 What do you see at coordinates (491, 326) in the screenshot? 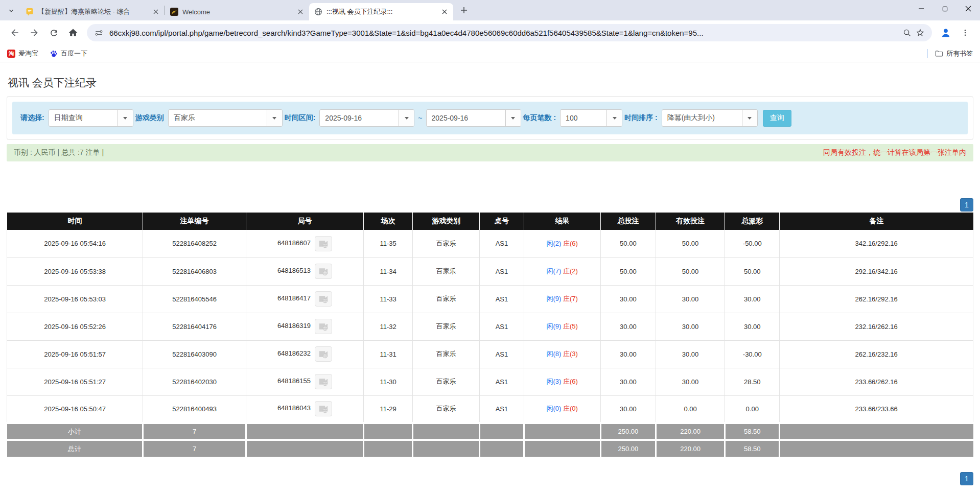
I see `table-row: 2025-09-16 05:52:26 522816404176 6481863…` at bounding box center [491, 326].